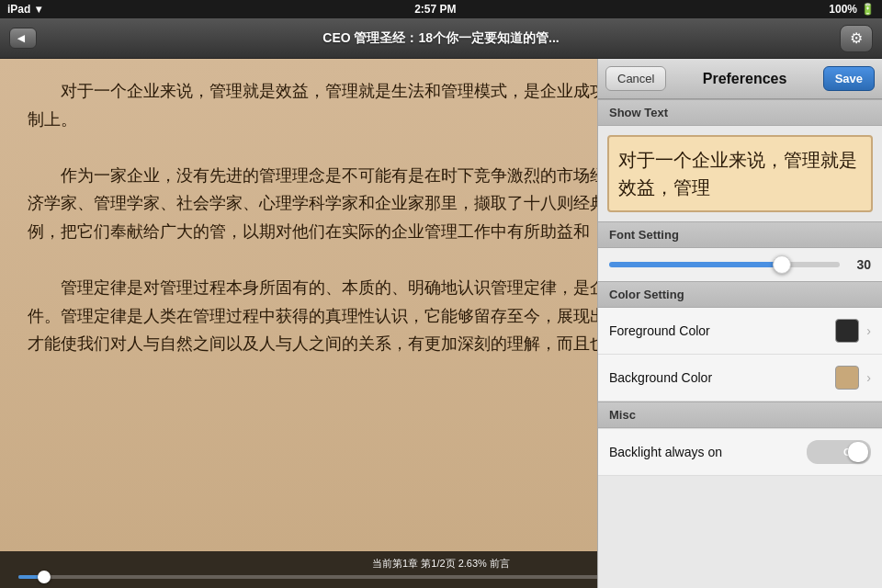 The height and width of the screenshot is (588, 882). What do you see at coordinates (858, 452) in the screenshot?
I see `toggle-thumb` at bounding box center [858, 452].